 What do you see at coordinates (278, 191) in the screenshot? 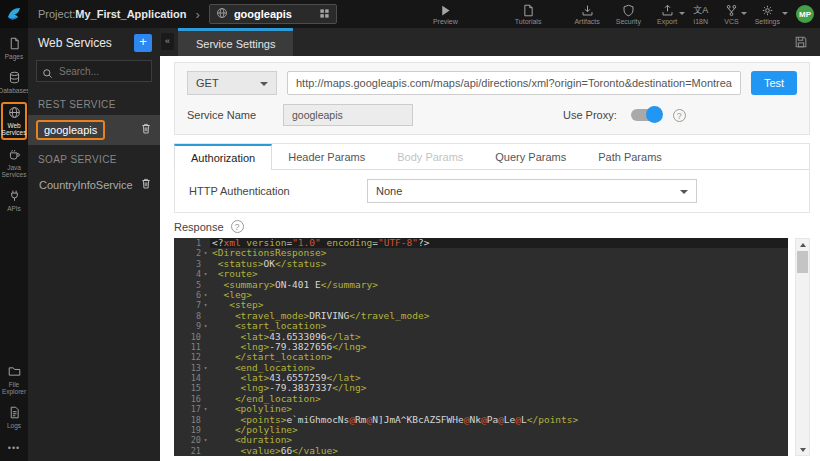
I see `http-authentication-label: HTTP Authentication` at bounding box center [278, 191].